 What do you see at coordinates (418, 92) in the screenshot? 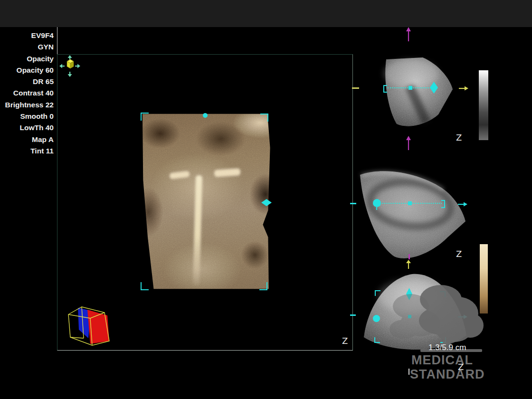
I see `panel-a-viewport` at bounding box center [418, 92].